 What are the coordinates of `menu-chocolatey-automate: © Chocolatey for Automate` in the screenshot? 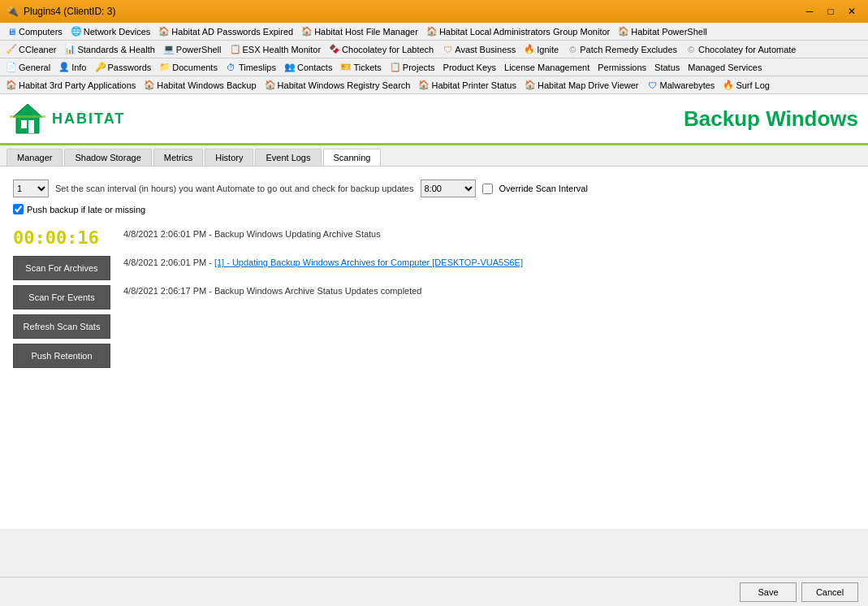 It's located at (741, 50).